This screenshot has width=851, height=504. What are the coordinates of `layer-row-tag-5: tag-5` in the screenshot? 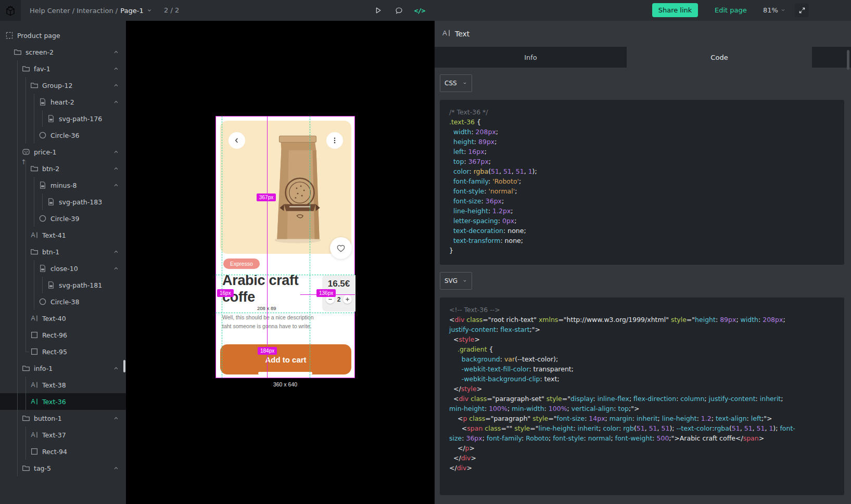 It's located at (63, 468).